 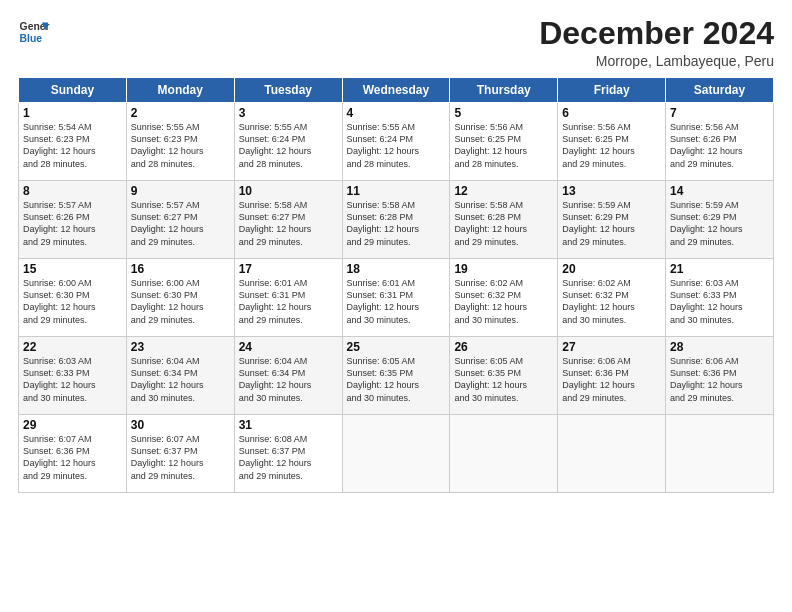 I want to click on day-info: Sunrise: 6:08 AM Sunset: 6:37 PM Dayligh…, so click(x=288, y=458).